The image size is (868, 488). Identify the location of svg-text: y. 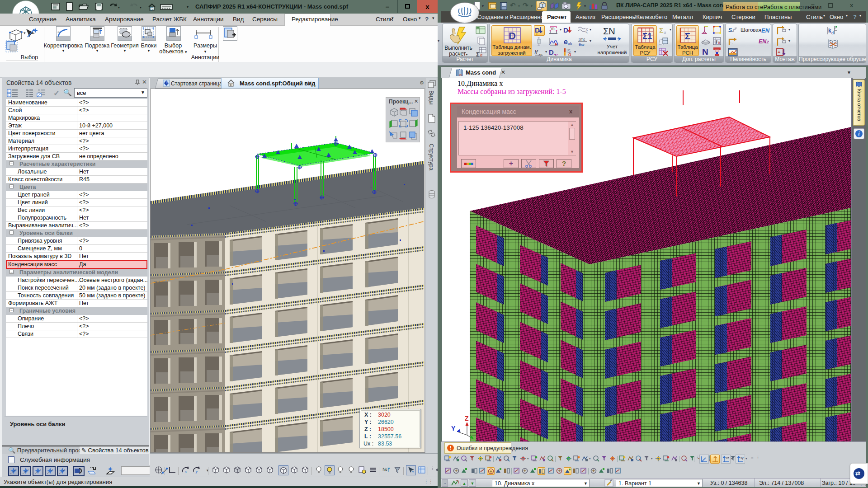
(197, 472).